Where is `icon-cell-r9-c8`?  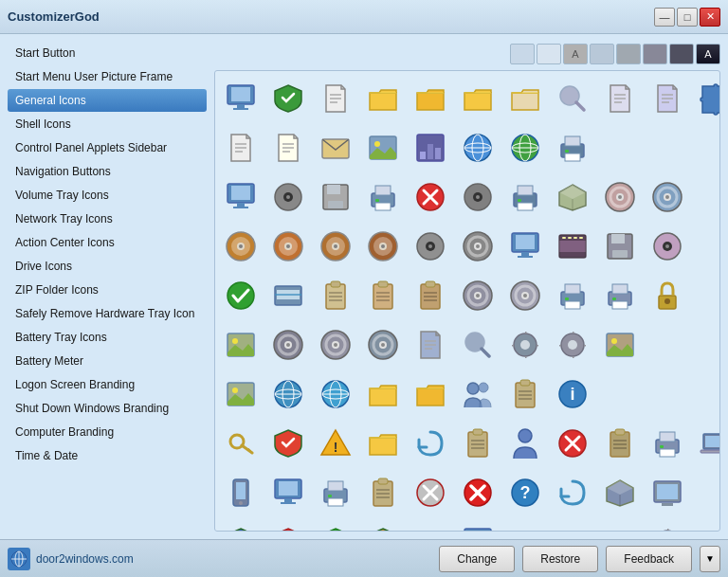
icon-cell-r9-c8 is located at coordinates (620, 526).